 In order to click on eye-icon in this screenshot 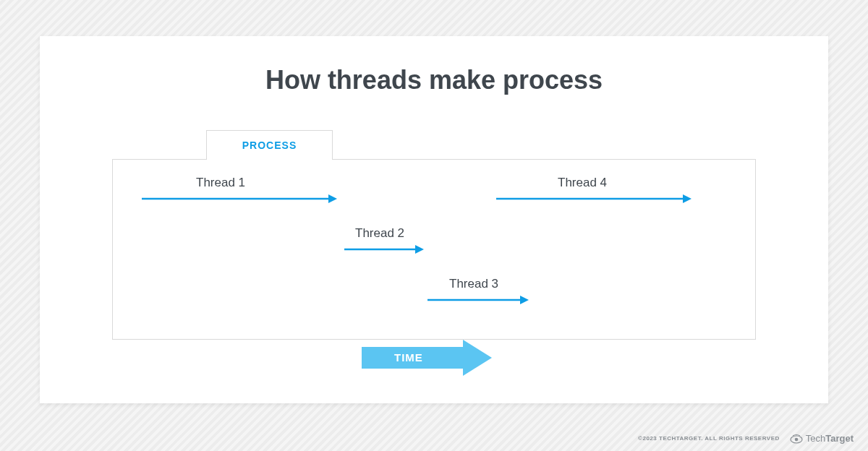, I will do `click(796, 439)`.